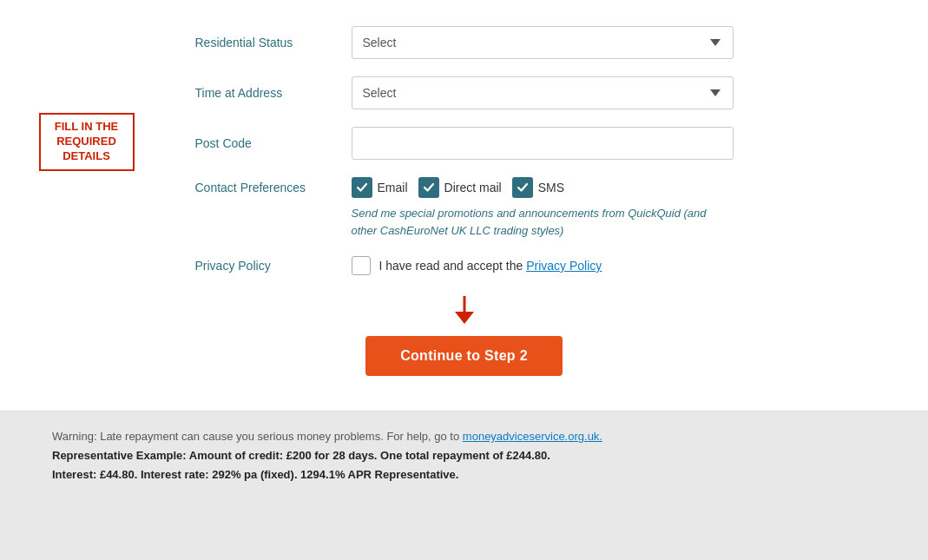 The height and width of the screenshot is (560, 928). What do you see at coordinates (464, 313) in the screenshot?
I see `arrow-down-icon` at bounding box center [464, 313].